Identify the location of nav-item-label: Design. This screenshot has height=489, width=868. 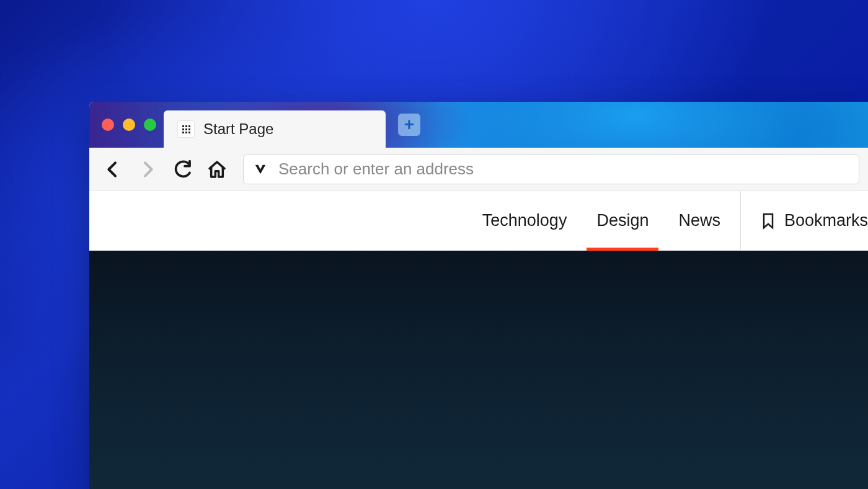
(622, 221).